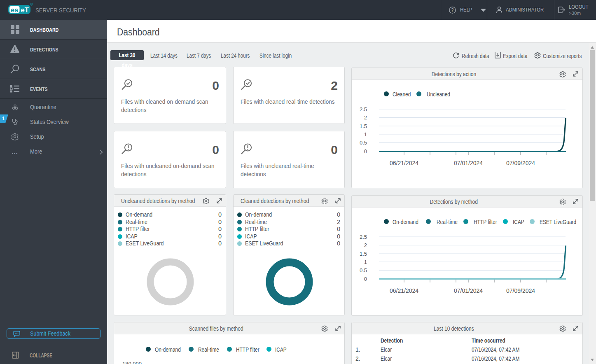 This screenshot has width=596, height=364. Describe the element at coordinates (32, 5) in the screenshot. I see `svg-text: R` at that location.